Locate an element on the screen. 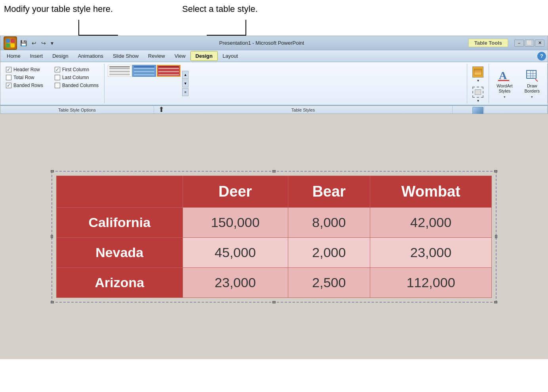  save-qat-button: 💾 is located at coordinates (24, 43).